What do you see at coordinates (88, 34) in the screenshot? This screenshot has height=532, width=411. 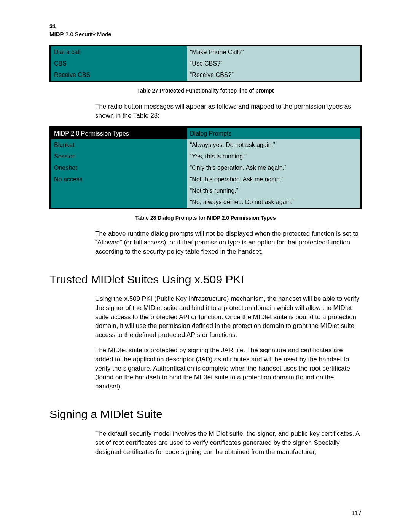 I see `chapter-title-rest: 2.0 Security Model` at bounding box center [88, 34].